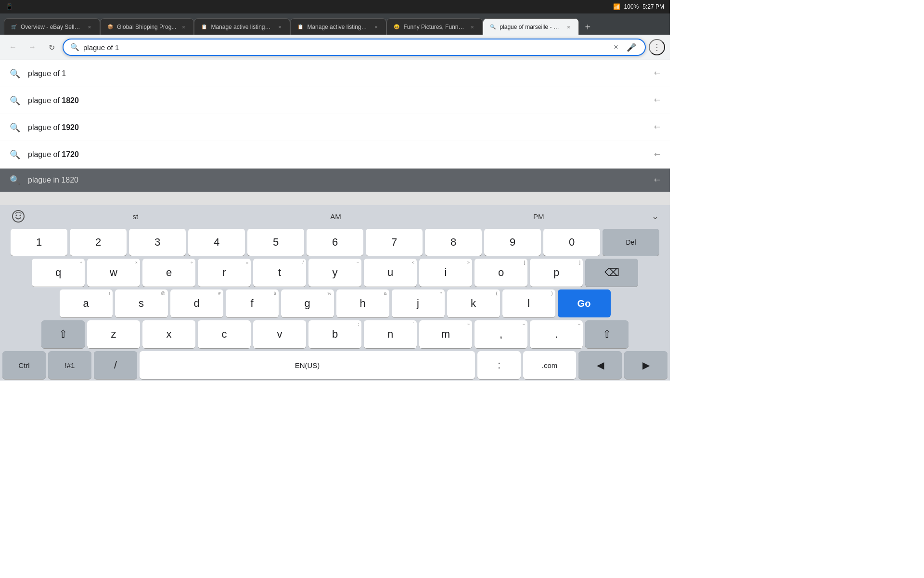 The width and height of the screenshot is (924, 578). What do you see at coordinates (631, 242) in the screenshot?
I see `key-del: Del` at bounding box center [631, 242].